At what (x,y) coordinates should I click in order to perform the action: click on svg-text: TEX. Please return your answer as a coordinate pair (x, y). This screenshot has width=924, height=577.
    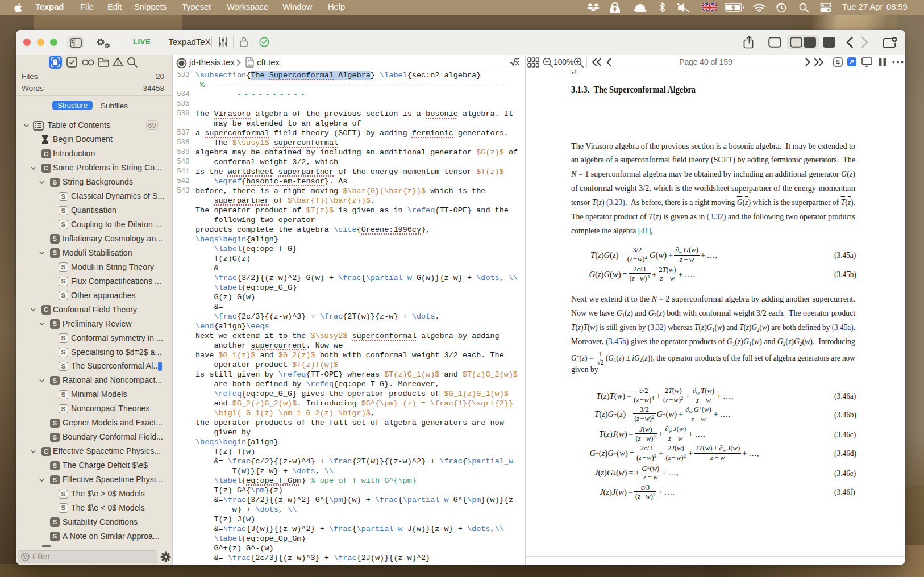
    Looking at the image, I should click on (250, 65).